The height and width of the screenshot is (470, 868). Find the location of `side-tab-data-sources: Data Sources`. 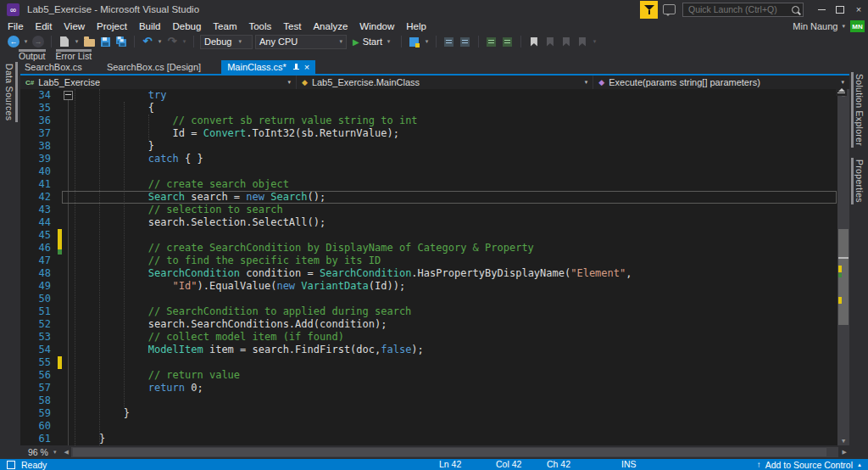

side-tab-data-sources: Data Sources is located at coordinates (10, 92).